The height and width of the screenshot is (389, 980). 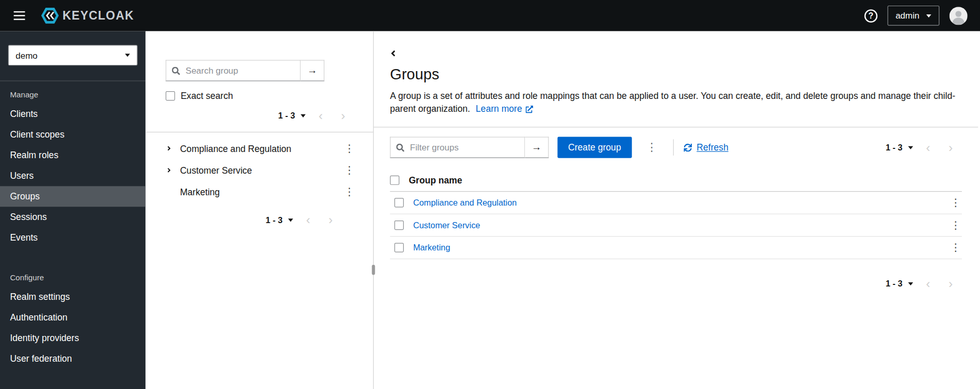 What do you see at coordinates (706, 147) in the screenshot?
I see `refresh-button: Refresh` at bounding box center [706, 147].